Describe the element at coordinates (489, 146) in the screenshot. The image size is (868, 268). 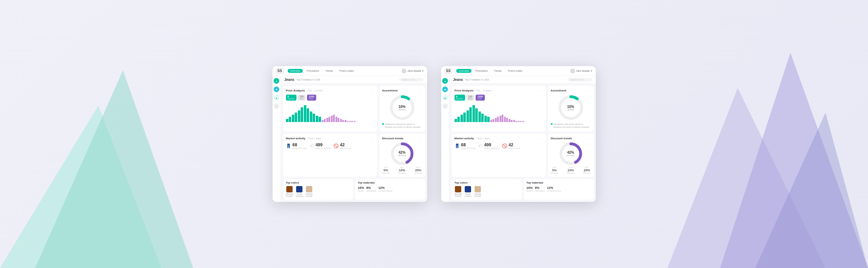
I see `market-stat-discounted: 🏷499DISCOUNTED` at that location.